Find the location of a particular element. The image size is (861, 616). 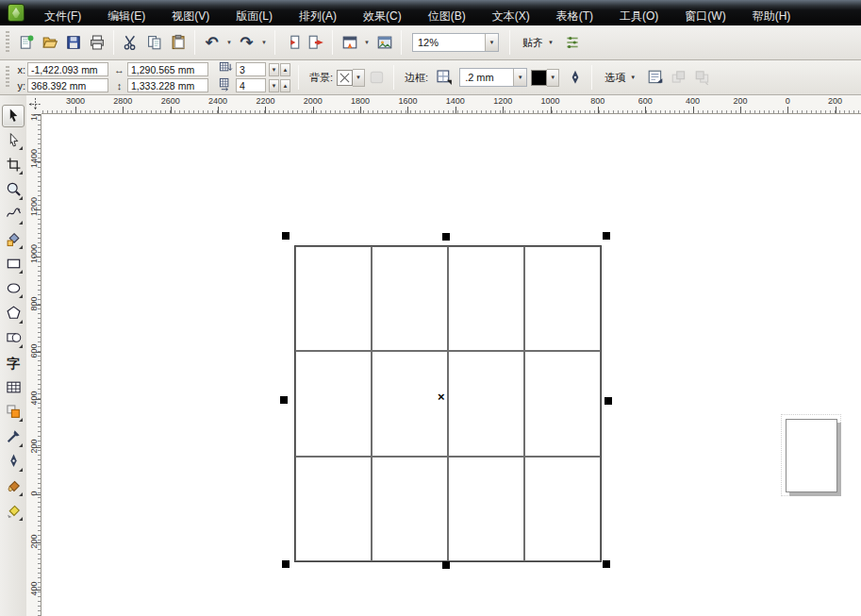

eyedropper-tool is located at coordinates (13, 438).